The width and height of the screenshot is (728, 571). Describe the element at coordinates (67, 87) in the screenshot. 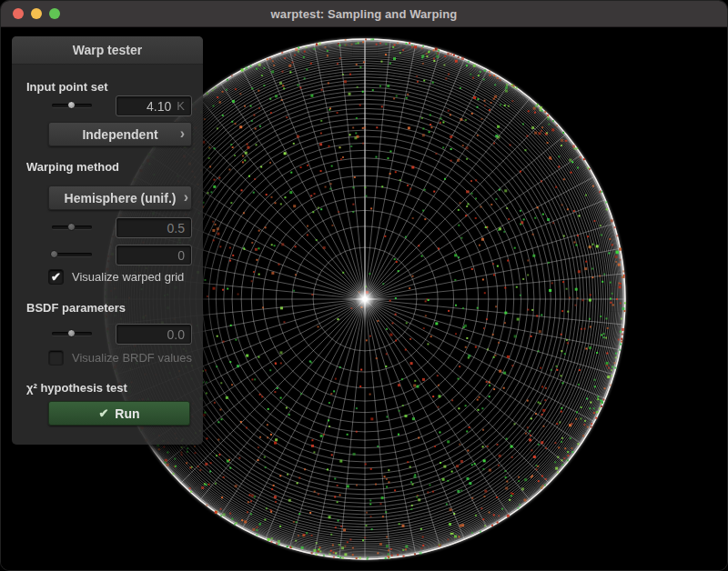

I see `input-point-set-label: Input point set` at that location.